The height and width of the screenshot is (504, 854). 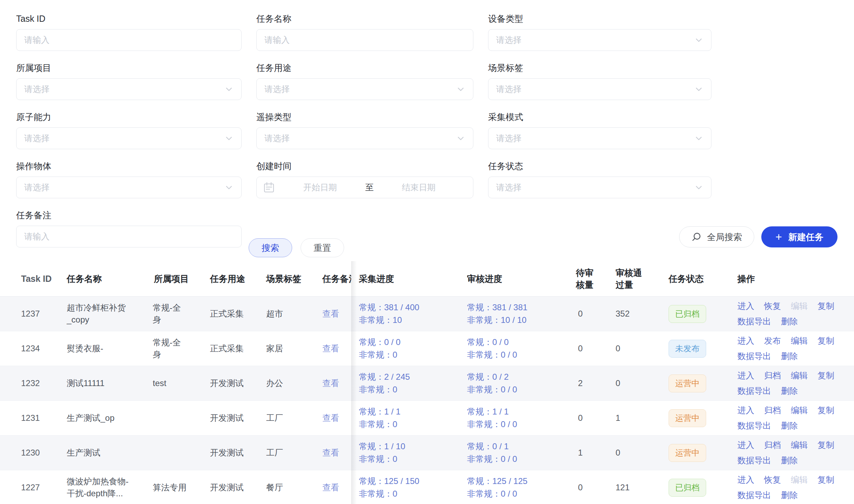 I want to click on collect-regular: 常规：2 / 245, so click(x=412, y=377).